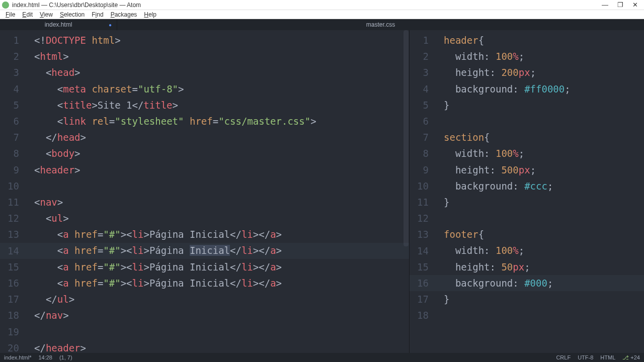 The width and height of the screenshot is (644, 362). Describe the element at coordinates (175, 72) in the screenshot. I see `code-line: <head>` at that location.